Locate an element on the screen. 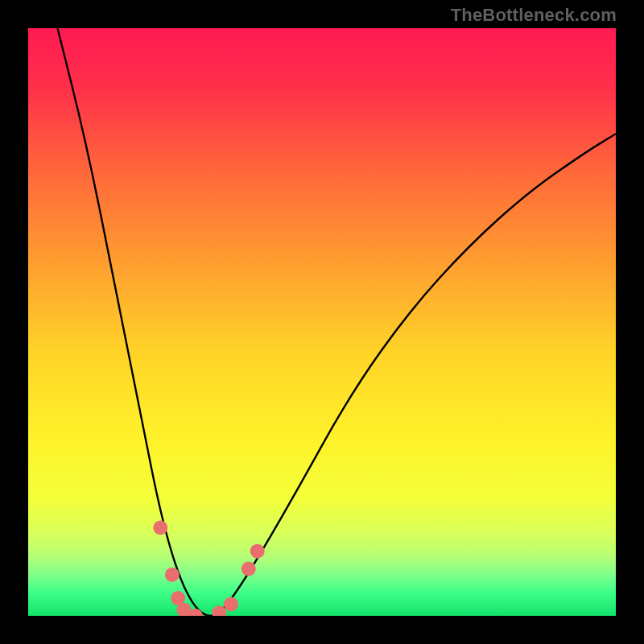 This screenshot has height=644, width=644. left-dot-mid is located at coordinates (172, 575).